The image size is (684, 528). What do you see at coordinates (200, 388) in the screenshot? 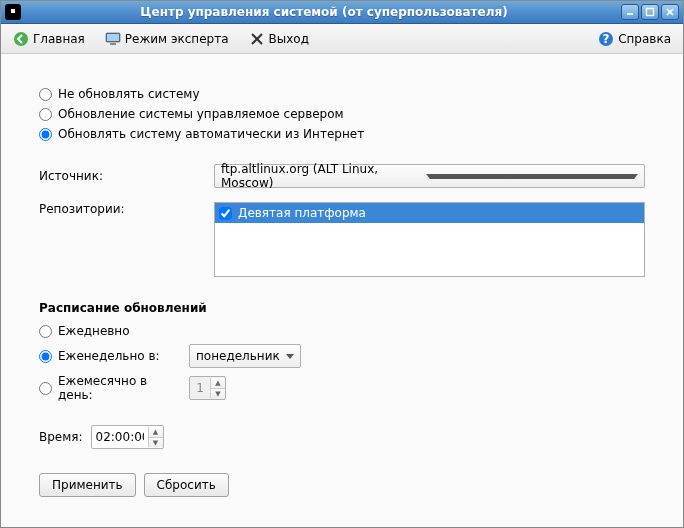
I see `month-day-input` at bounding box center [200, 388].